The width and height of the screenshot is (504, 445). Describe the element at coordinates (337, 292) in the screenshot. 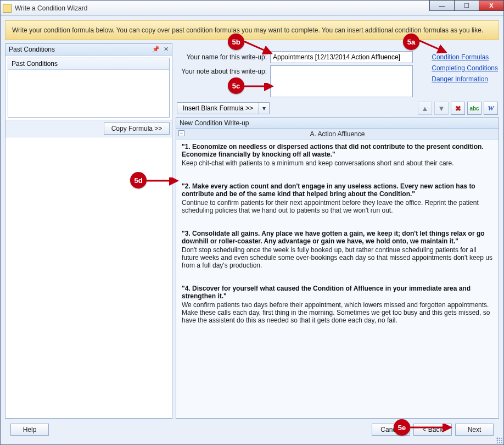

I see `step-title: "4. Discover for yourself what caused th…` at that location.